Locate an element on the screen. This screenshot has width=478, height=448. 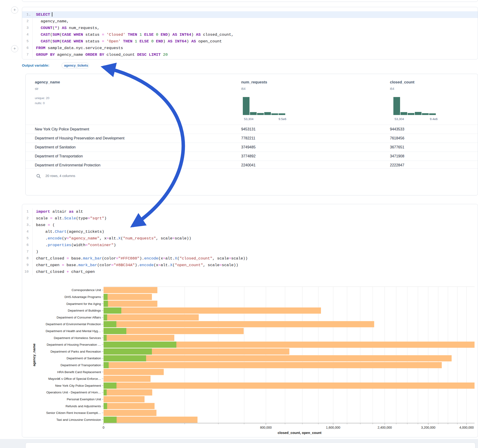
y-axis-label: Department of Transportation is located at coordinates (81, 365).